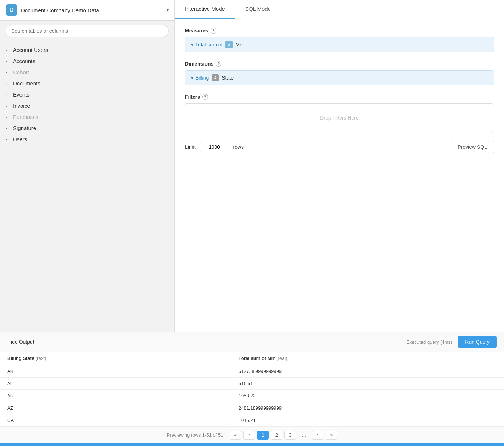 This screenshot has height=446, width=504. Describe the element at coordinates (21, 94) in the screenshot. I see `sidebar-item-label: Events` at that location.